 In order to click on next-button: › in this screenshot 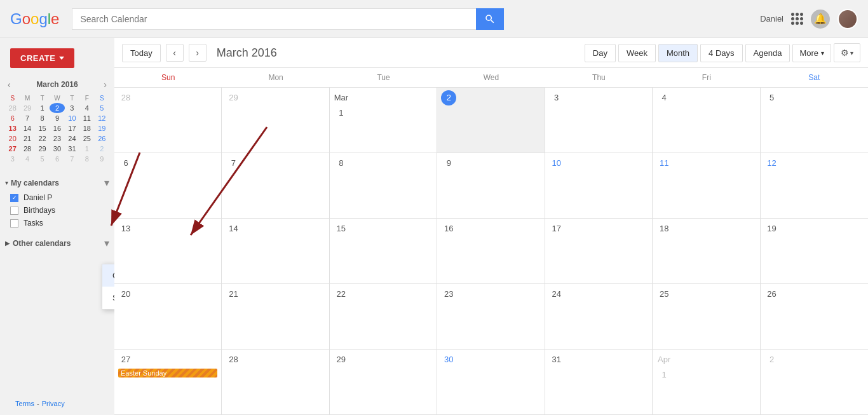, I will do `click(198, 53)`.